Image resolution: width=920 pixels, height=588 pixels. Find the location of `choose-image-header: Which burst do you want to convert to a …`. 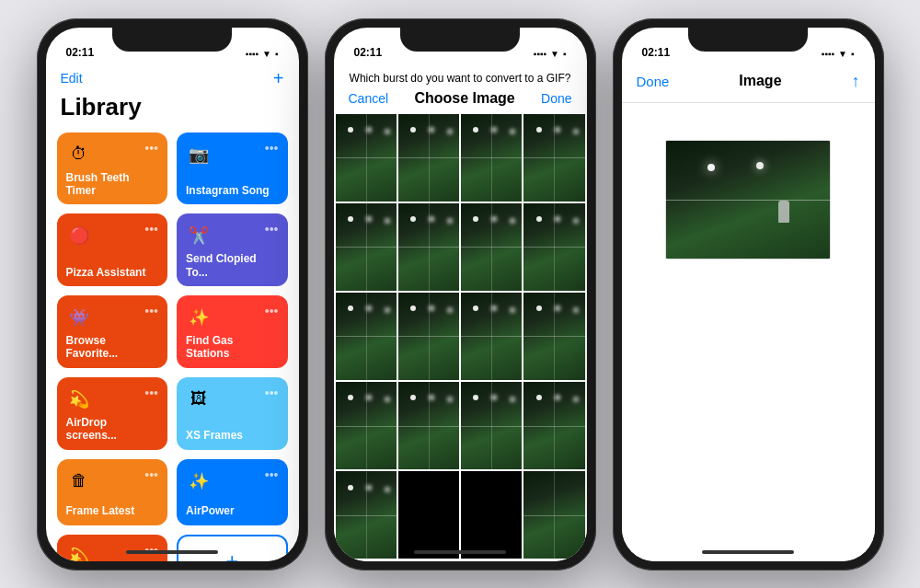

choose-image-header: Which burst do you want to convert to a … is located at coordinates (460, 88).